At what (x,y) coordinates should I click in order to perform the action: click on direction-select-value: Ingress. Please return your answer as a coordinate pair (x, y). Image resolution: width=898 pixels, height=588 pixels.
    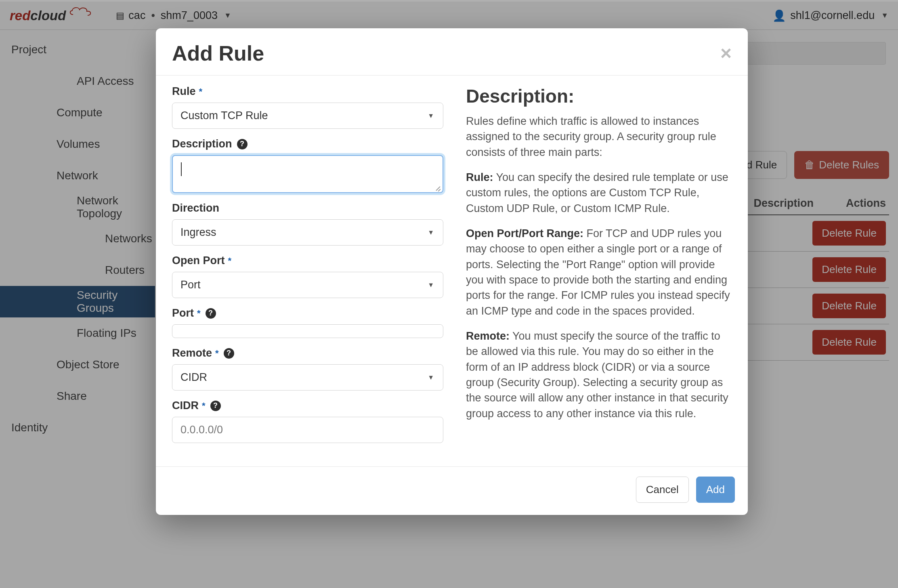
    Looking at the image, I should click on (199, 233).